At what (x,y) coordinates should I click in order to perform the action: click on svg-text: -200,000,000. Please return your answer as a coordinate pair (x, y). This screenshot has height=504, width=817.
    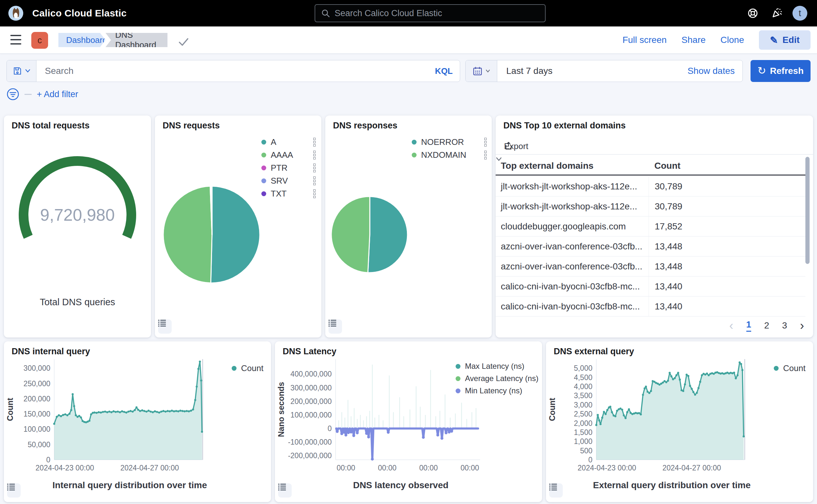
    Looking at the image, I should click on (310, 455).